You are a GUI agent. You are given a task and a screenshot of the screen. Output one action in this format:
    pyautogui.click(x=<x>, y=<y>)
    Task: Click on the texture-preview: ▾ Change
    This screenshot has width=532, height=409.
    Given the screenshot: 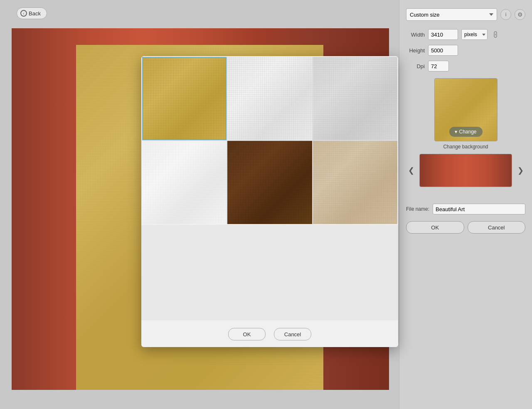 What is the action you would take?
    pyautogui.click(x=466, y=110)
    